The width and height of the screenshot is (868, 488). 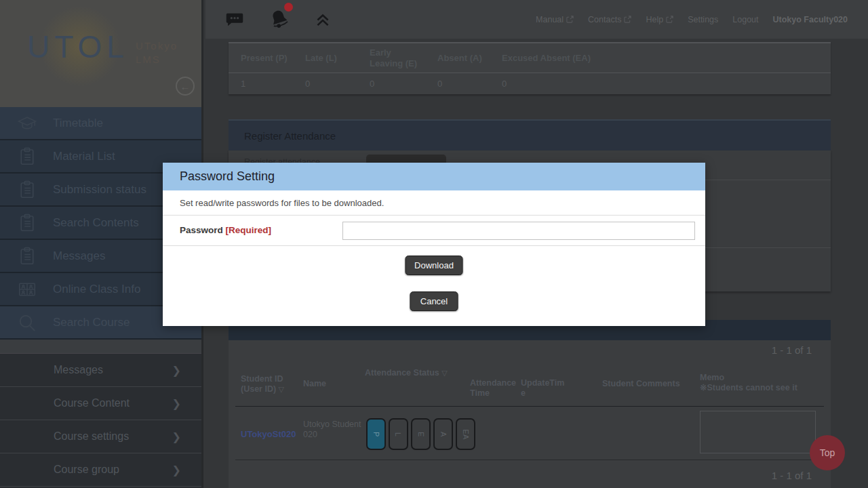 What do you see at coordinates (543, 388) in the screenshot?
I see `col-header-update-time: UpdateTime` at bounding box center [543, 388].